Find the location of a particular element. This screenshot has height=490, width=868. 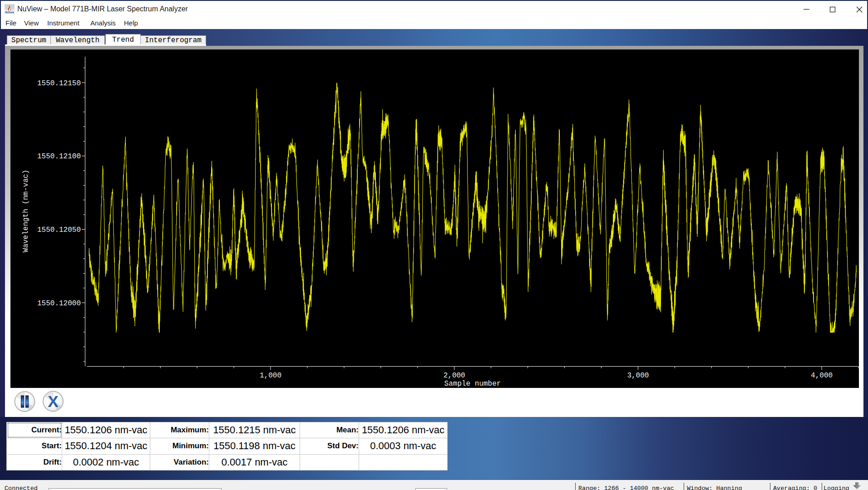

svg-text: 1550.12050 is located at coordinates (59, 230).